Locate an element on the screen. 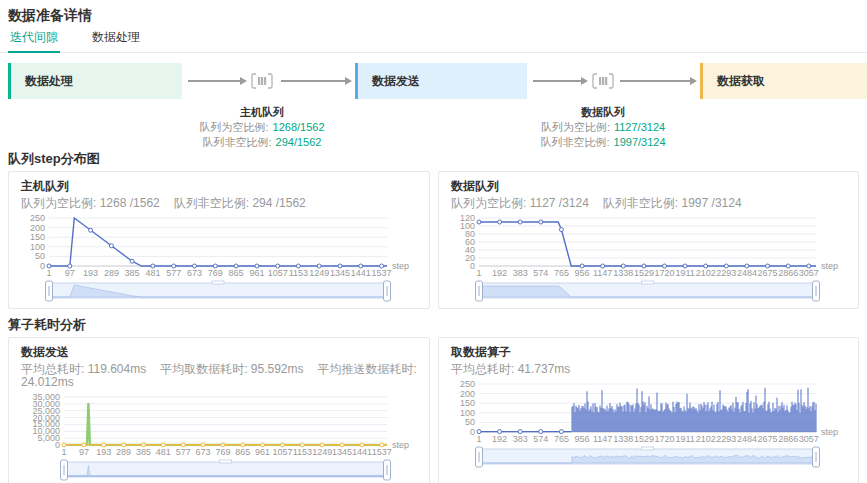  data-send-zoom-slider is located at coordinates (219, 470).